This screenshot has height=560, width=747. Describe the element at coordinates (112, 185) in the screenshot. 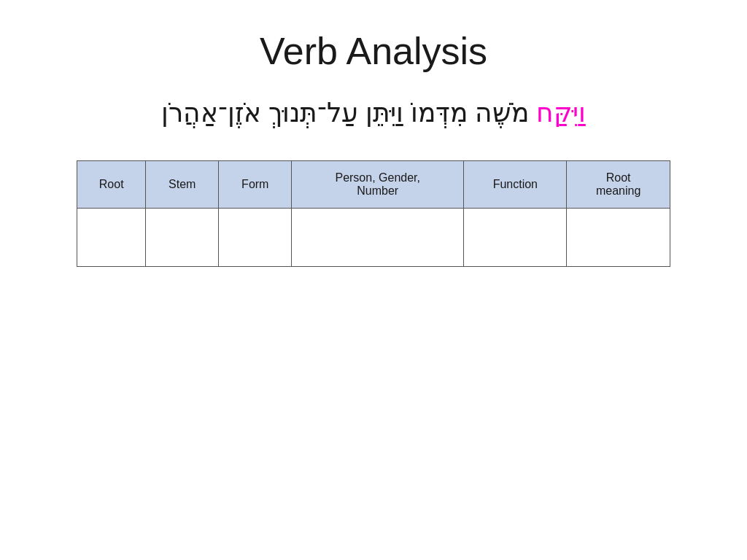

I see `col-header-root: Root` at that location.